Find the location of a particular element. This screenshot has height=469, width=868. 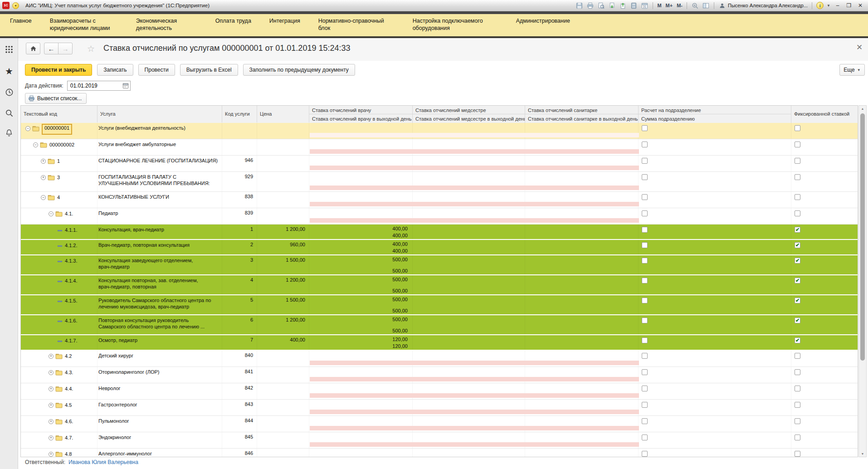

cell-service: Детский хирург is located at coordinates (160, 358).